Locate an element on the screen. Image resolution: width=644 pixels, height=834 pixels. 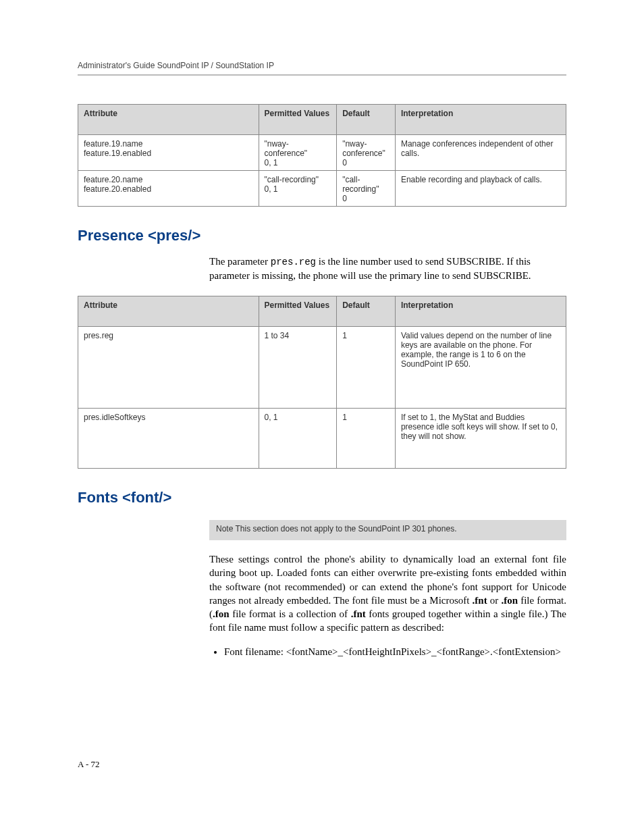
cell: 0, 1 is located at coordinates (298, 439).